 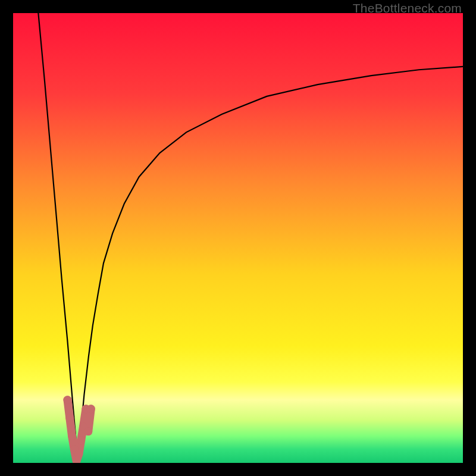 What do you see at coordinates (58, 238) in the screenshot?
I see `left-branch-curve` at bounding box center [58, 238].